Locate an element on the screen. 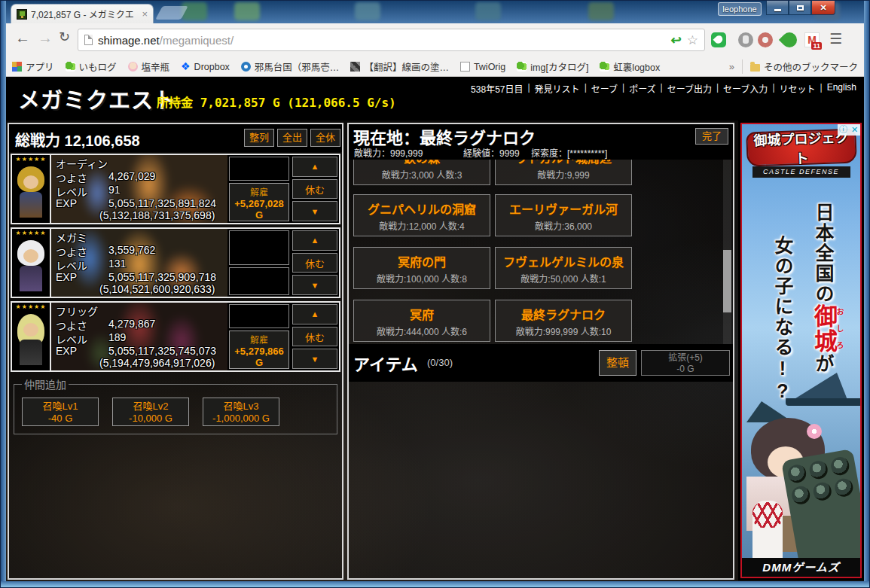 Image resolution: width=870 pixels, height=588 pixels. drop-extension-icon is located at coordinates (789, 40).